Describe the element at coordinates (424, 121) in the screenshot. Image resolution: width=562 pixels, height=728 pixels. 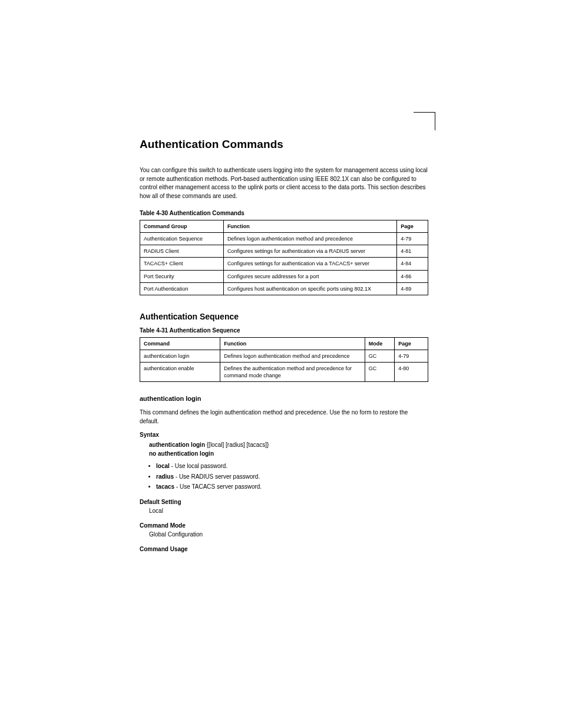
I see `crop-mark` at that location.